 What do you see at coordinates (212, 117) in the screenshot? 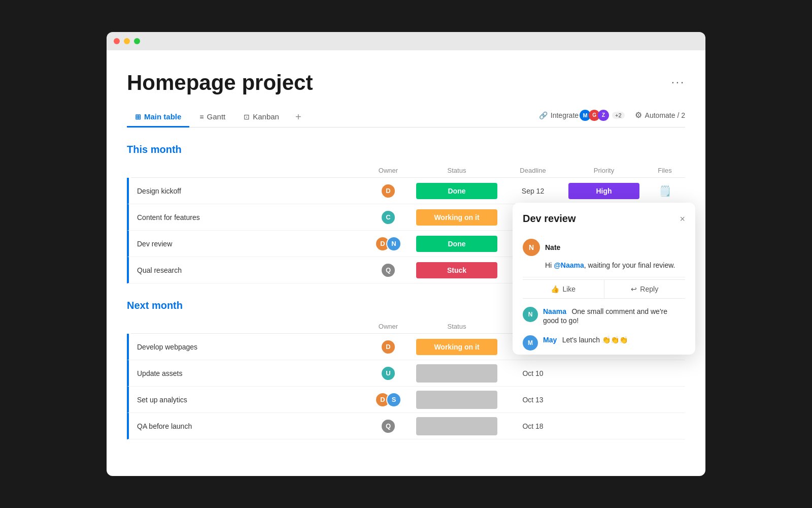
I see `tab-gantt: ≡ Gantt` at bounding box center [212, 117].